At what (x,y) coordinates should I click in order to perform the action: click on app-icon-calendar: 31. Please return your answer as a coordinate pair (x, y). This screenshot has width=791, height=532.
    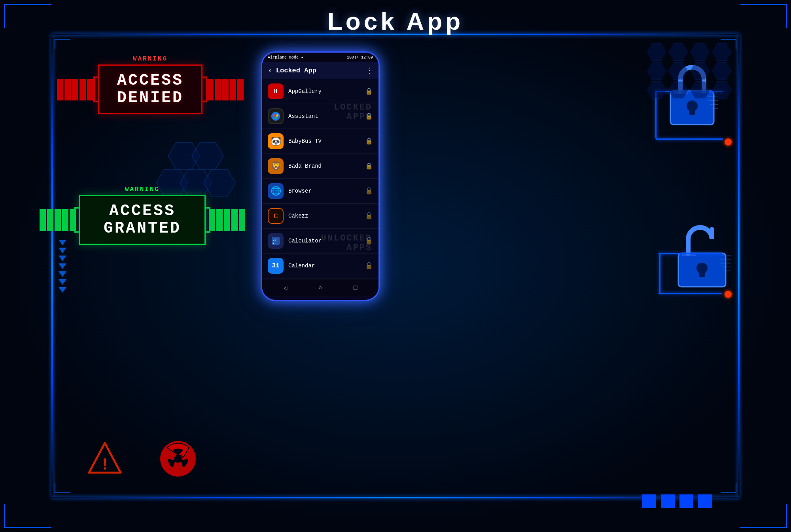
    Looking at the image, I should click on (276, 266).